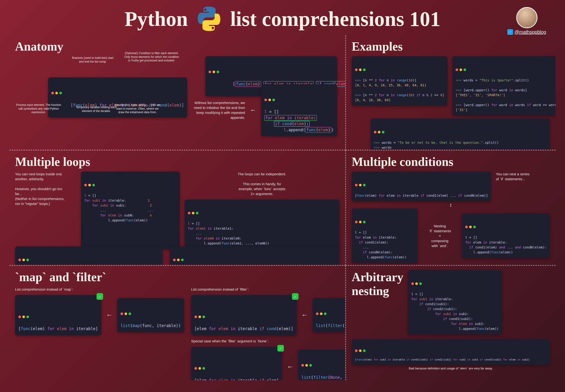 This screenshot has width=565, height=392. Describe the element at coordinates (177, 277) in the screenshot. I see `heading-mapfilter: `map` and `filter`` at that location.